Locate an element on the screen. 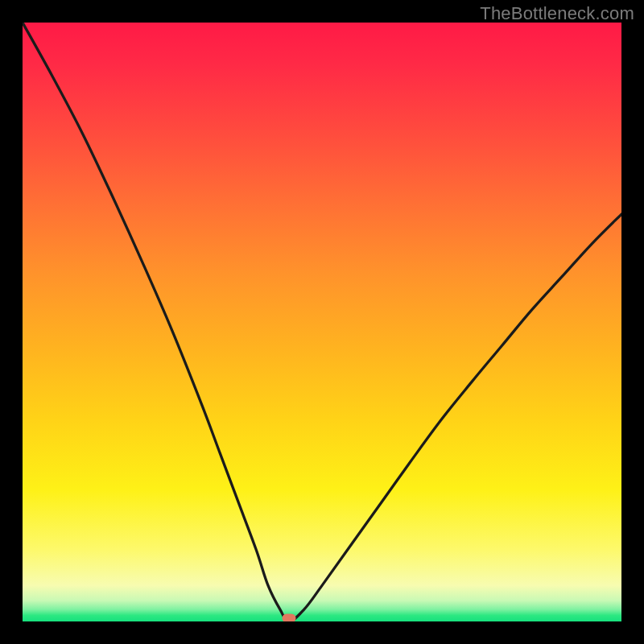  watermark-text: TheBottleneck.com is located at coordinates (557, 14).